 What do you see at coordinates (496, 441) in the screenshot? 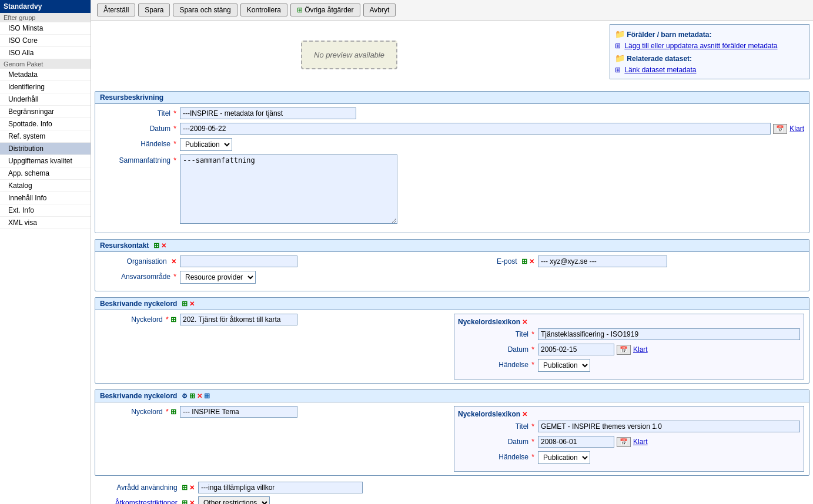
I see `nyckelord2-lexikon-datum-label: Datum *` at bounding box center [496, 441].